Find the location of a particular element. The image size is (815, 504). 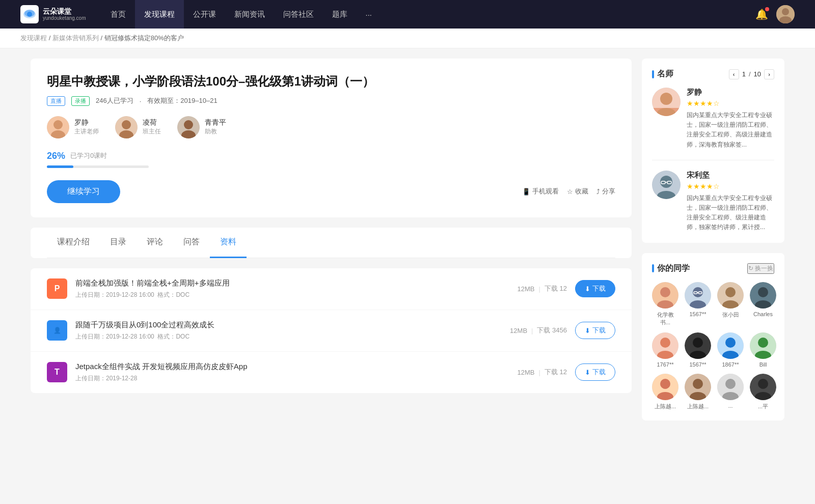

navbar: 云朵课堂 yundouketang.com 首页 发现课程 公开课 新闻资讯 问… is located at coordinates (408, 14).